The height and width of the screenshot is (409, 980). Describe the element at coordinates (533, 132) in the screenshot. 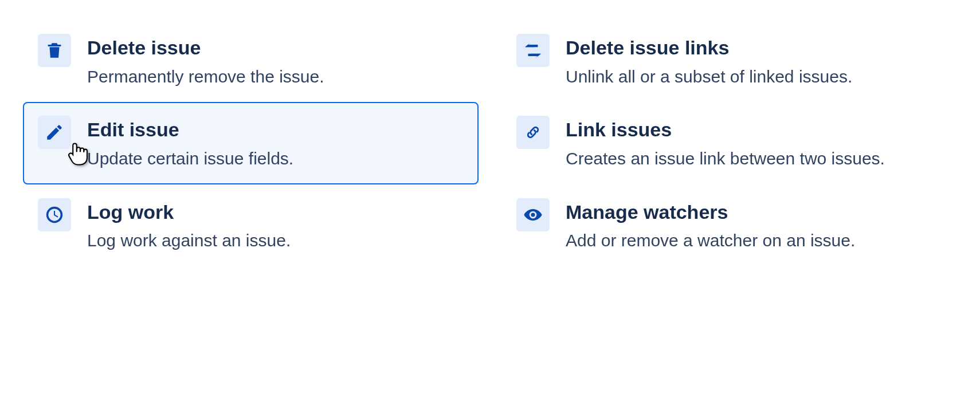

I see `link-icon` at that location.